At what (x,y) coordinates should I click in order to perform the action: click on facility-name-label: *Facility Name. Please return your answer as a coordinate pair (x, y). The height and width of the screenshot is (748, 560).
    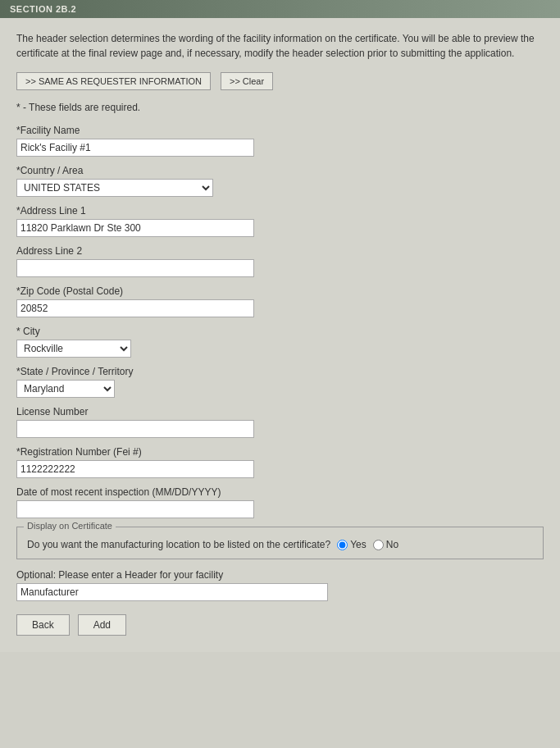
    Looking at the image, I should click on (280, 130).